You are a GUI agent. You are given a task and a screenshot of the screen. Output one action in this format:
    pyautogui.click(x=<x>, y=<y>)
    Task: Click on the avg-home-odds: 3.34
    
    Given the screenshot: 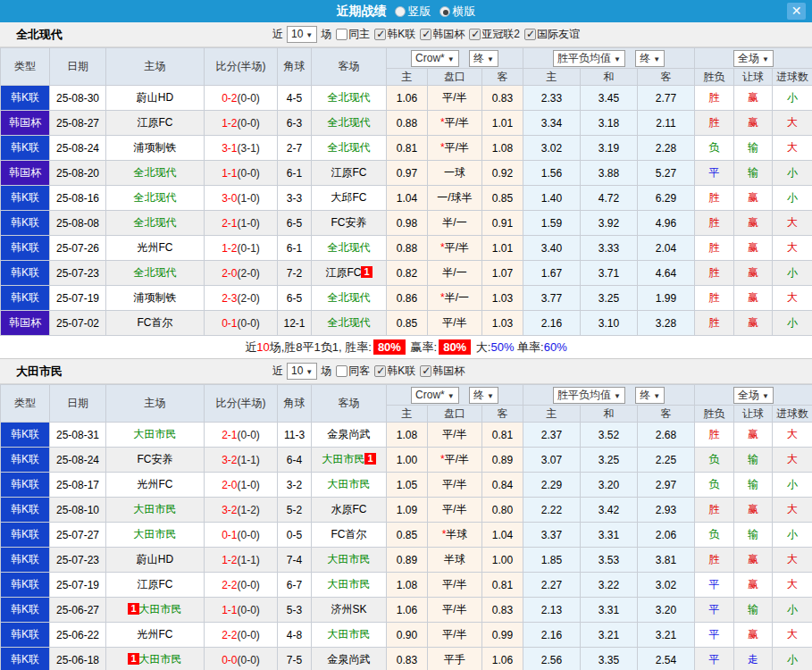 What is the action you would take?
    pyautogui.click(x=552, y=123)
    